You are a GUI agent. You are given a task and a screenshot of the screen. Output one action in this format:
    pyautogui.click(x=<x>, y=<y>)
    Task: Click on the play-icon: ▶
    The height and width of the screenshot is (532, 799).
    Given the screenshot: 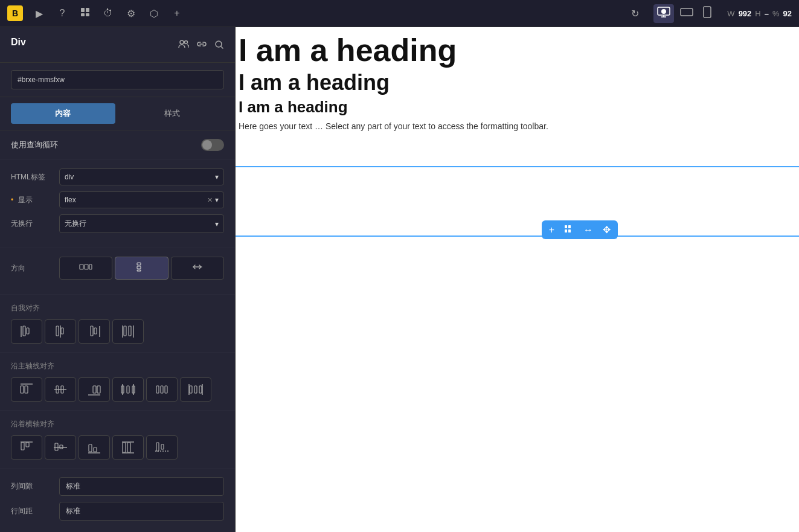 What is the action you would take?
    pyautogui.click(x=39, y=13)
    